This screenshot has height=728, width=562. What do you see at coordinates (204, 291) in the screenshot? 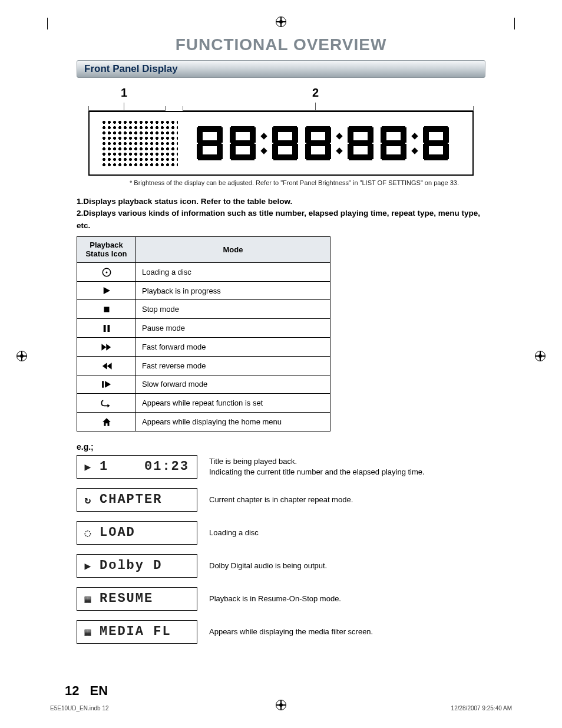
I see `table-row: Playback is in progress` at bounding box center [204, 291].